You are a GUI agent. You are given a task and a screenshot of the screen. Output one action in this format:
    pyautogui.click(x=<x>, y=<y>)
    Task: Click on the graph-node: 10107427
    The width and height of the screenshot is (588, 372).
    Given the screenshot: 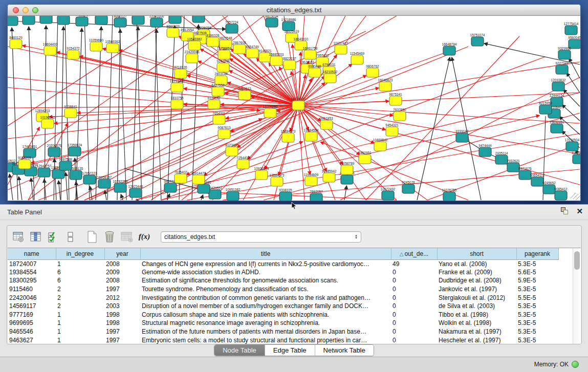 What is the action you would take?
    pyautogui.click(x=341, y=48)
    